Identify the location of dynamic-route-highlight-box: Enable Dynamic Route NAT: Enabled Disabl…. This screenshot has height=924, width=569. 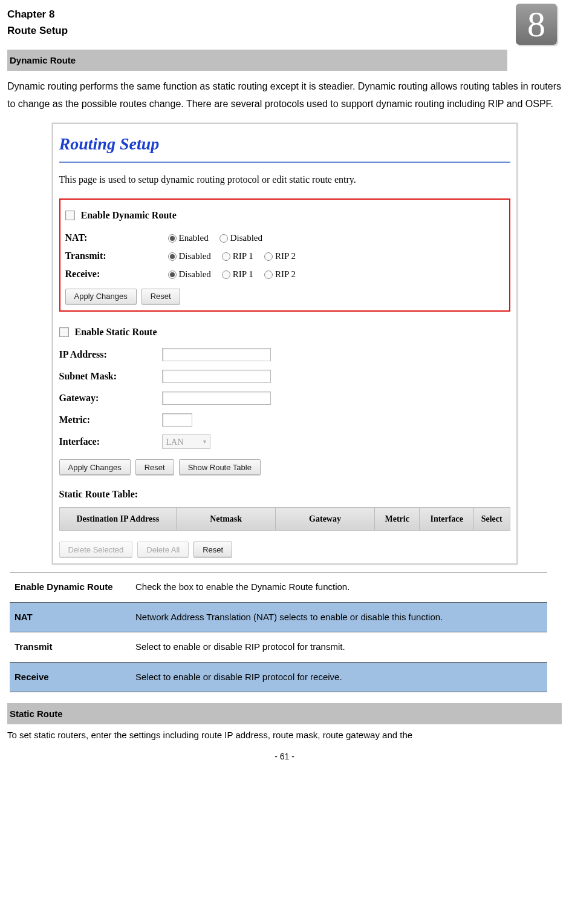
(285, 255).